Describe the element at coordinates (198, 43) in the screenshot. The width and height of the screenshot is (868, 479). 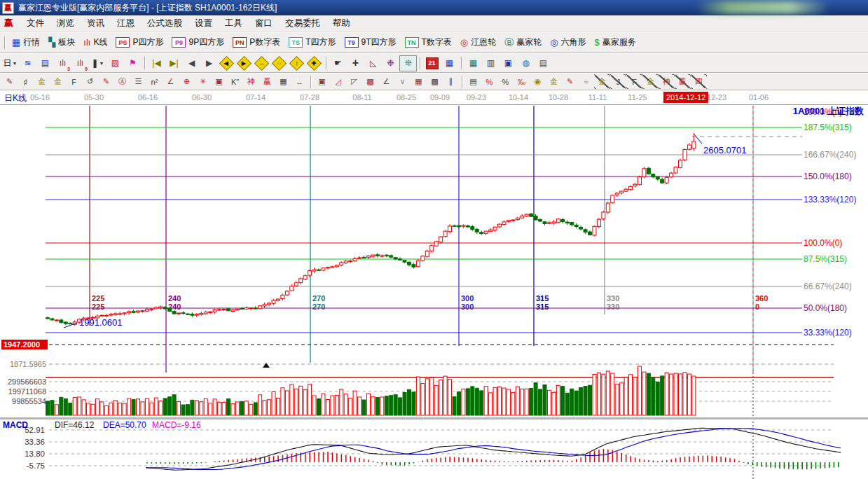
I see `9p-square-button: P99P四方形` at that location.